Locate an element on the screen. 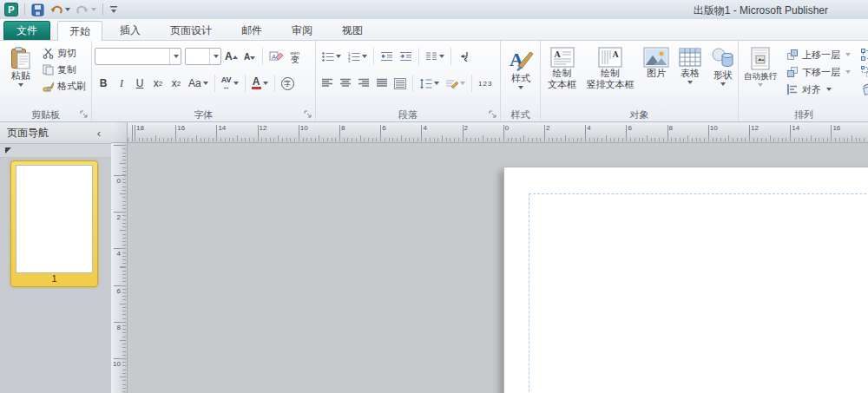 Image resolution: width=868 pixels, height=393 pixels. columns-button is located at coordinates (435, 56).